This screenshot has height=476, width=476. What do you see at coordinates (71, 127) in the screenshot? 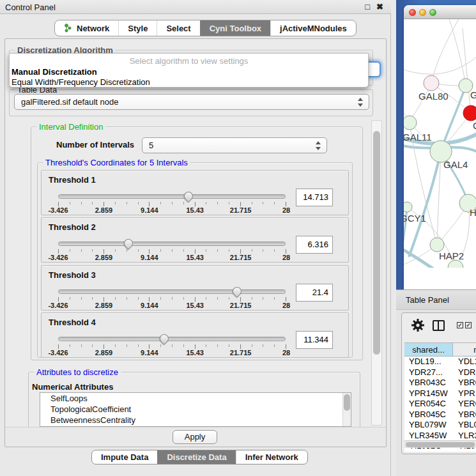
I see `interval-definition-title: Interval Definition` at bounding box center [71, 127].